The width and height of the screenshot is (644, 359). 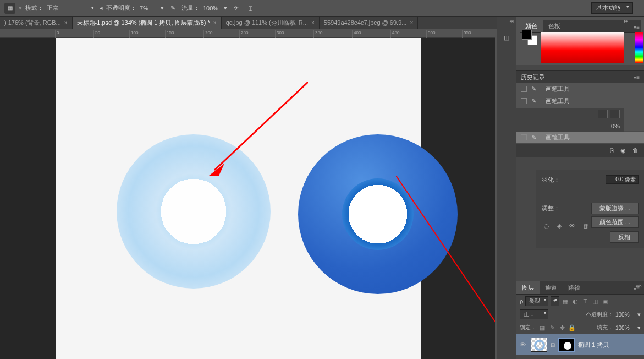 I want to click on snapshot-icon: ◉, so click(x=623, y=151).